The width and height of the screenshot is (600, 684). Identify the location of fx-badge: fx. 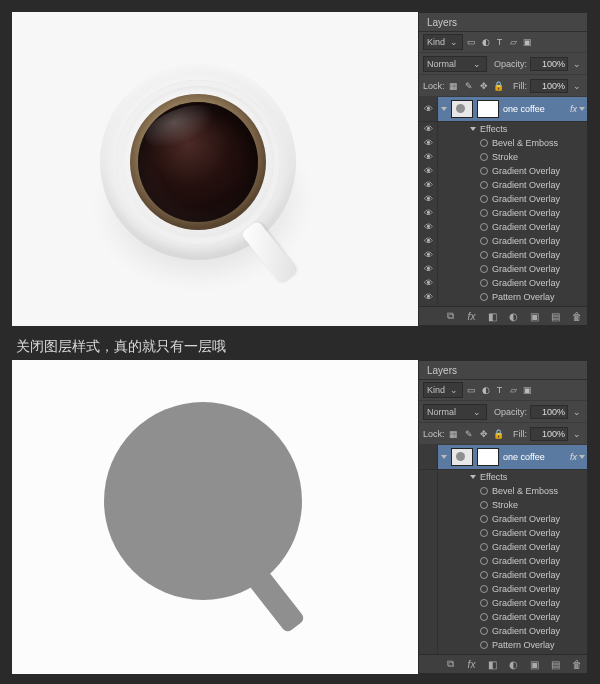
(578, 109).